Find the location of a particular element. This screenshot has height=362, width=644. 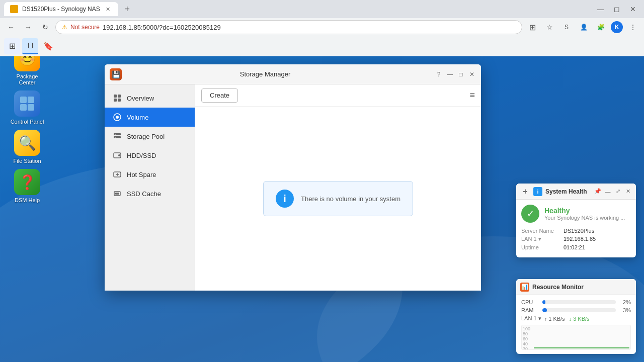

nav-forward-btn: → is located at coordinates (28, 27).